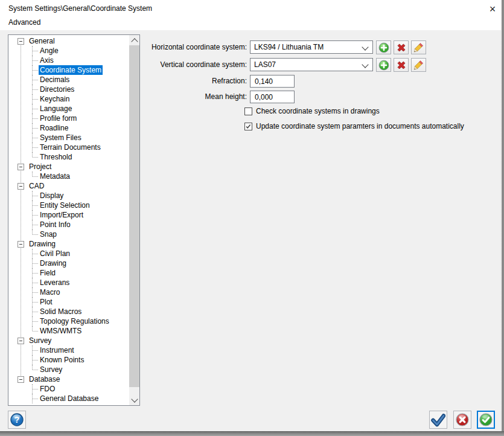 The width and height of the screenshot is (504, 436). What do you see at coordinates (493, 9) in the screenshot?
I see `close-button: ×` at bounding box center [493, 9].